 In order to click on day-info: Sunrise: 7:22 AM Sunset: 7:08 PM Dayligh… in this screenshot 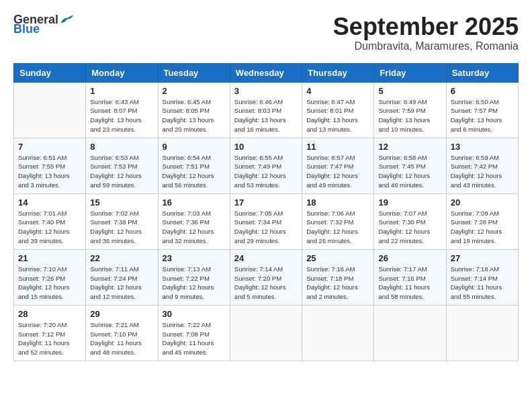, I will do `click(194, 338)`.